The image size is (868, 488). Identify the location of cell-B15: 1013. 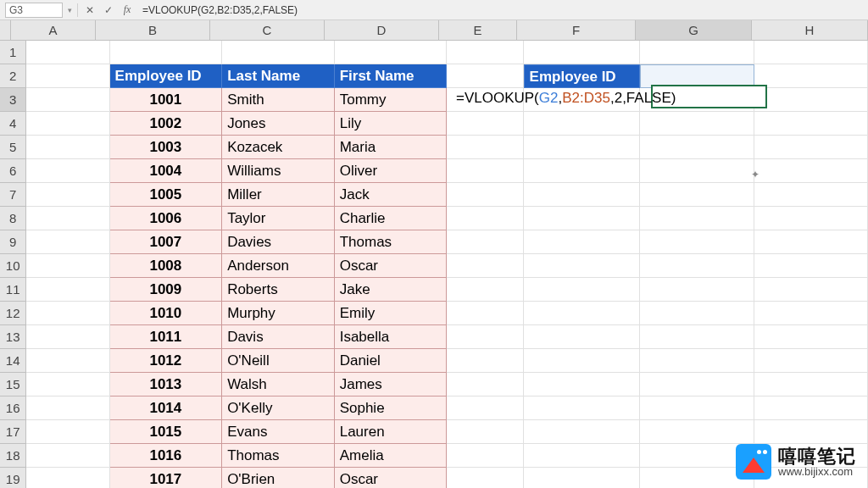
(166, 385).